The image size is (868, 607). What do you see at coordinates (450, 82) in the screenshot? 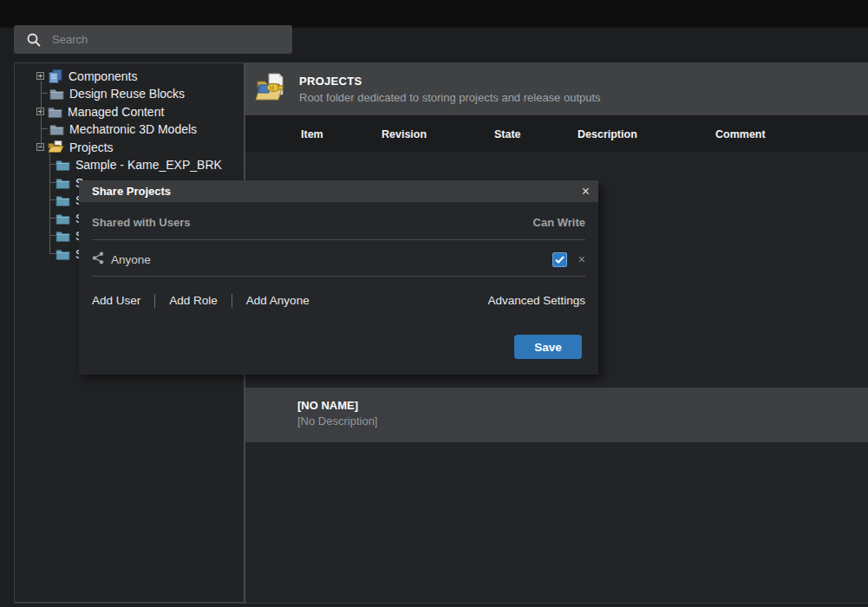
I see `page-title: PROJECTS` at bounding box center [450, 82].